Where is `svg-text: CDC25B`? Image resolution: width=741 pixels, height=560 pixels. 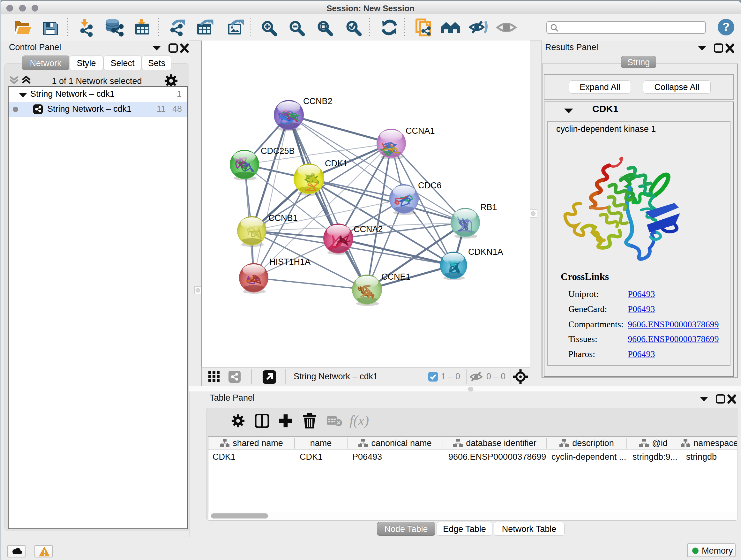
svg-text: CDC25B is located at coordinates (278, 151).